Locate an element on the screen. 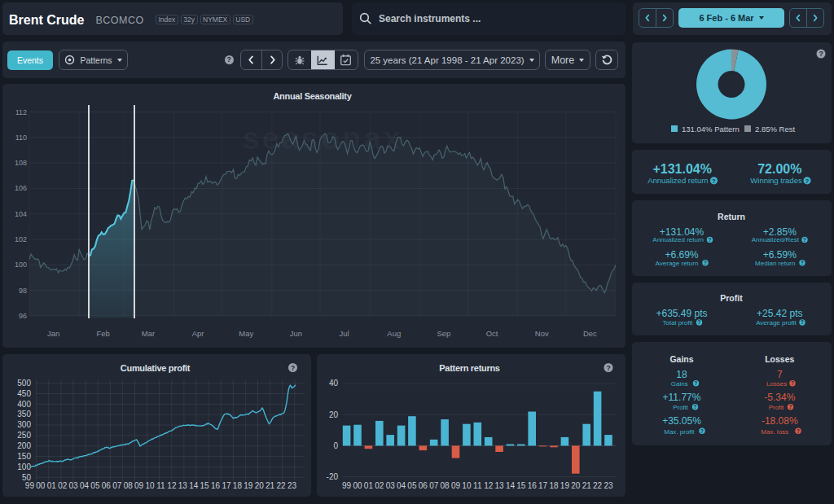 This screenshot has width=834, height=504. svg-text: Average return is located at coordinates (678, 264).